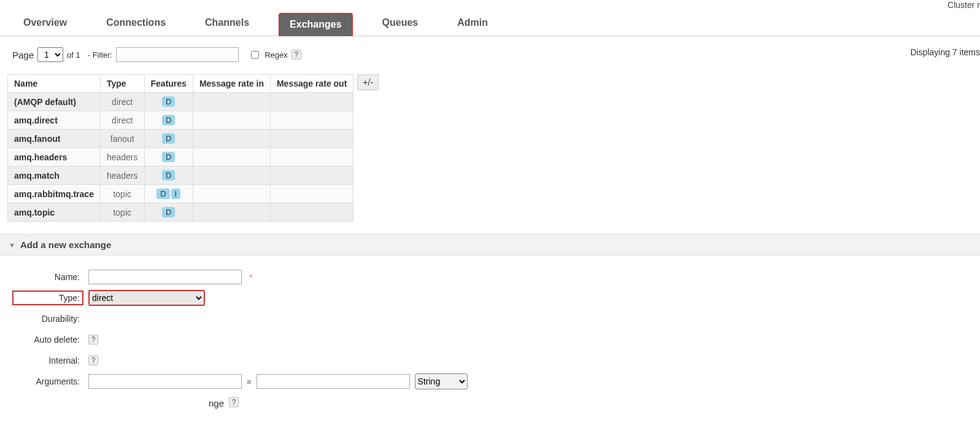  I want to click on page-select: 1, so click(50, 55).